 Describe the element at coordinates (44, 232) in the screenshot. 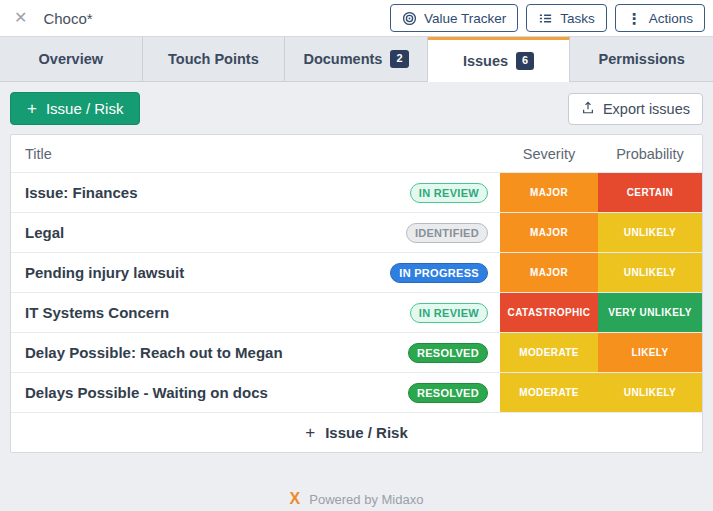

I see `issue-title: Legal` at that location.